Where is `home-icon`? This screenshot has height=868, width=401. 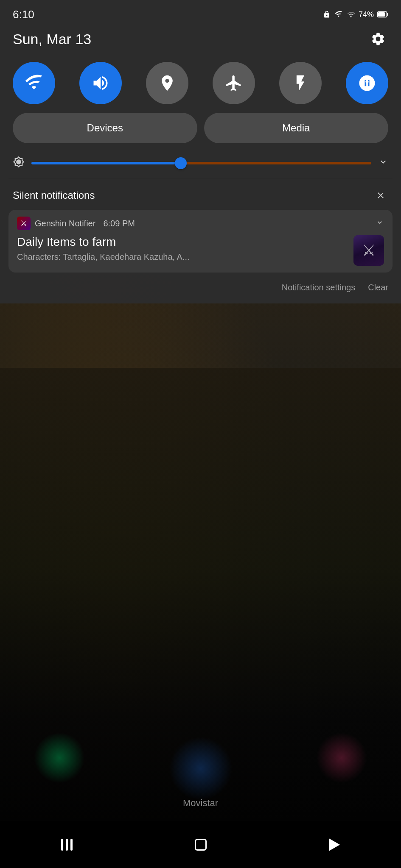 home-icon is located at coordinates (201, 845).